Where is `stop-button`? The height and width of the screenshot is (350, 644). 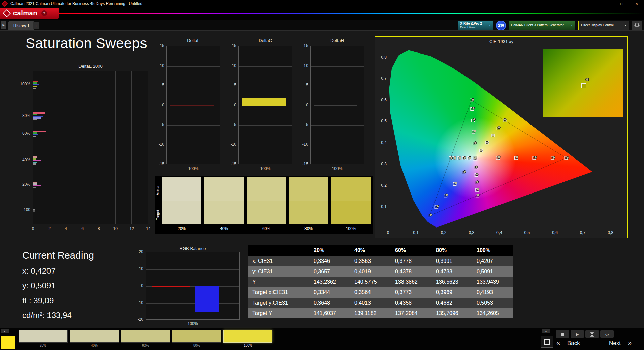
stop-button is located at coordinates (562, 334).